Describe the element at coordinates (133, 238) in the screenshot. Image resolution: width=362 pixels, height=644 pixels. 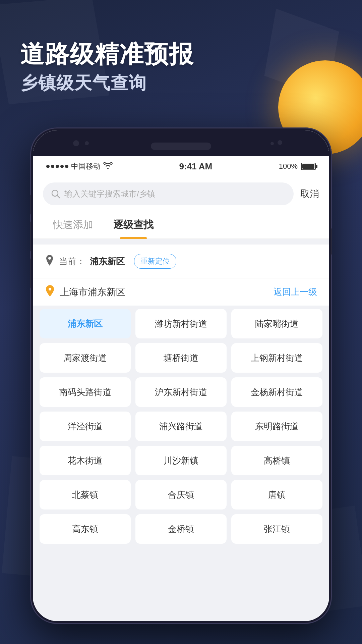
I see `tab-active-underline` at that location.